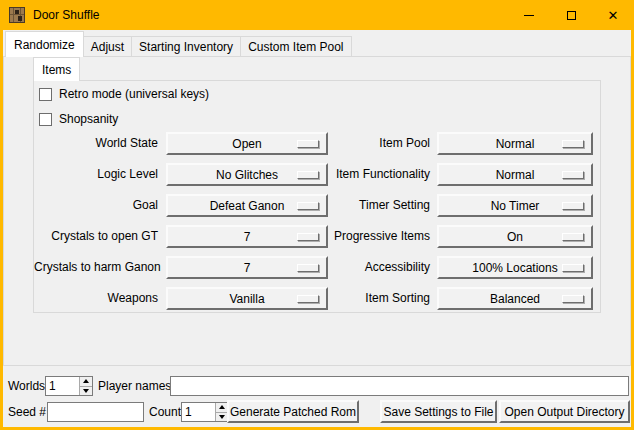 This screenshot has width=634, height=430. Describe the element at coordinates (247, 174) in the screenshot. I see `logic-level-dropdown: No Glitches` at that location.